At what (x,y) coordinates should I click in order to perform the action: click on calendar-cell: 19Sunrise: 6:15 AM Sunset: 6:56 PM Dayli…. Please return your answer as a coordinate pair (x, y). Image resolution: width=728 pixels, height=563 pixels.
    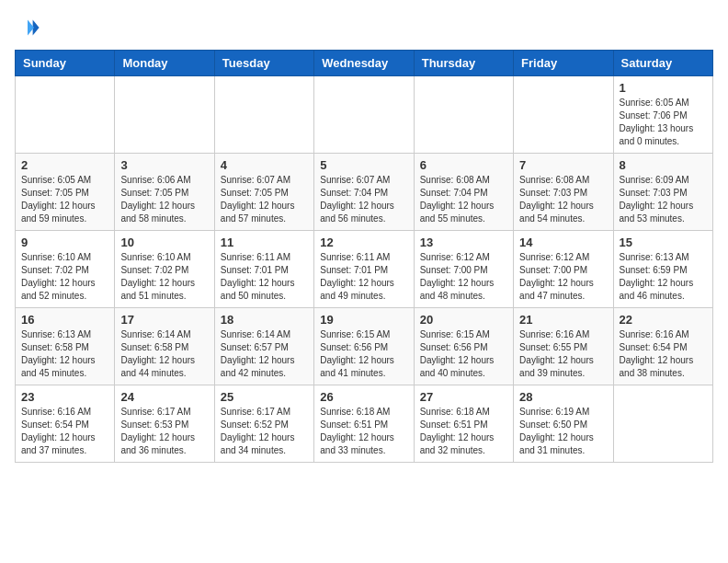
    Looking at the image, I should click on (364, 347).